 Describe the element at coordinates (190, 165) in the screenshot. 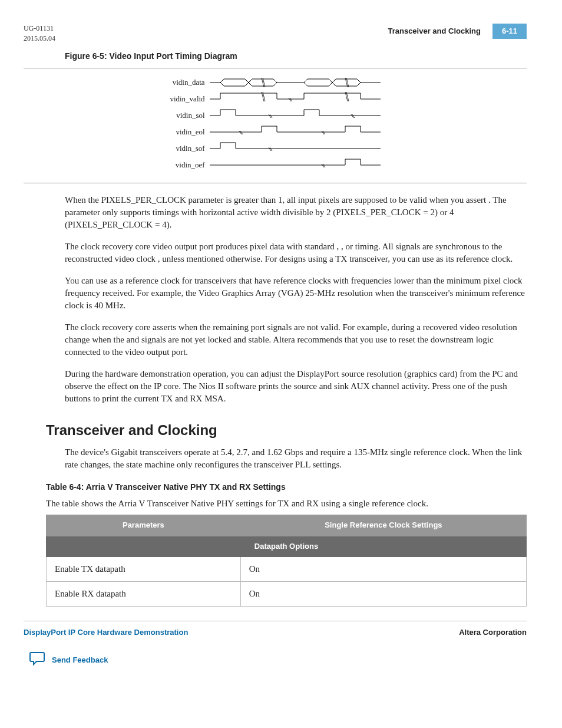

I see `signal-label: vidin_oef` at that location.